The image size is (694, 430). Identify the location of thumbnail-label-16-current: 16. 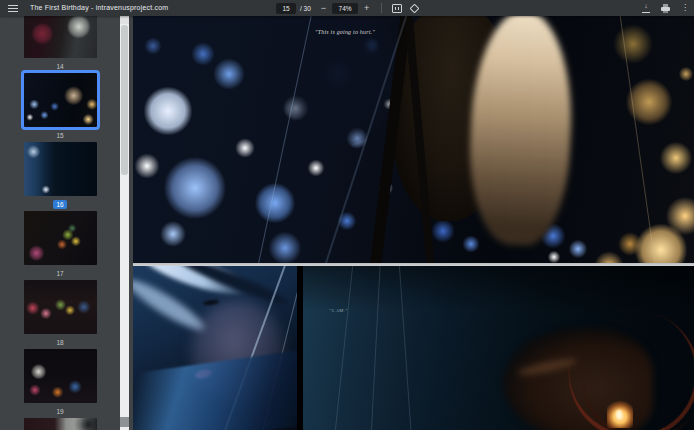
(60, 204).